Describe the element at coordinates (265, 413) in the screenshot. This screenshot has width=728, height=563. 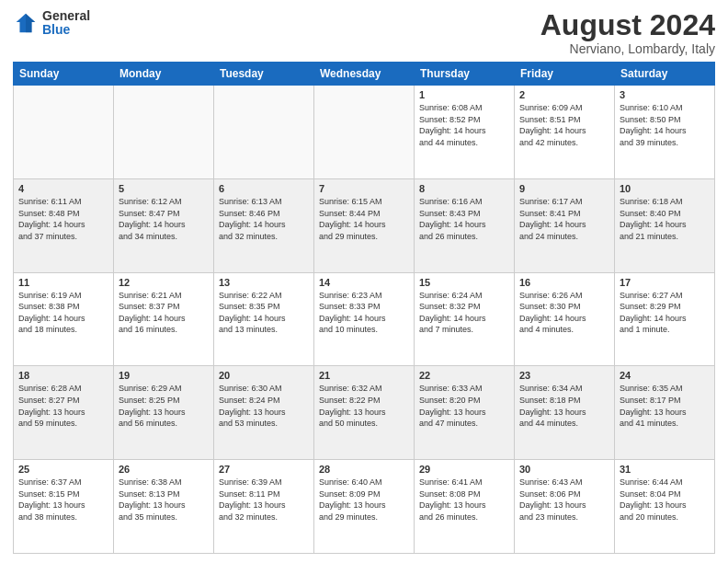
I see `day-cell: 20Sunrise: 6:30 AM Sunset: 8:24 PM Dayli…` at that location.